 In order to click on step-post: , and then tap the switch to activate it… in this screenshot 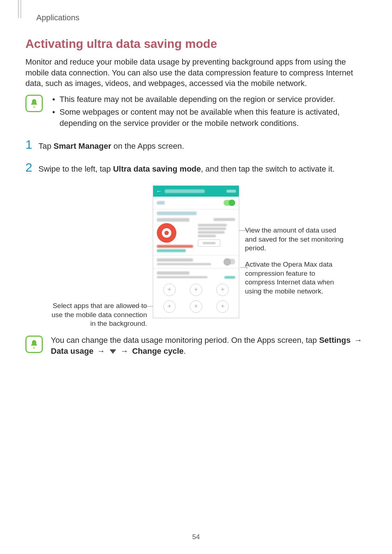, I will do `click(268, 169)`.